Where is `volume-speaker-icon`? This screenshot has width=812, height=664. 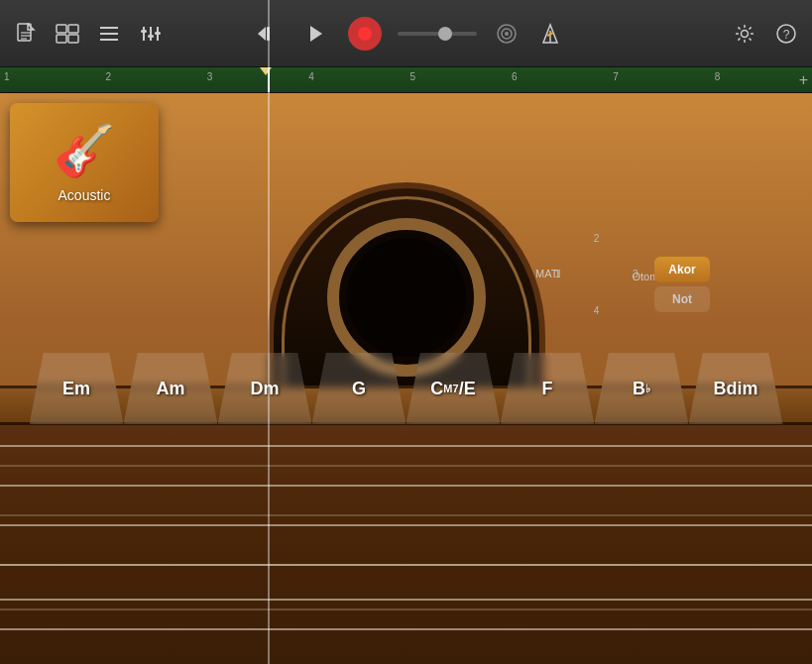 volume-speaker-icon is located at coordinates (507, 34).